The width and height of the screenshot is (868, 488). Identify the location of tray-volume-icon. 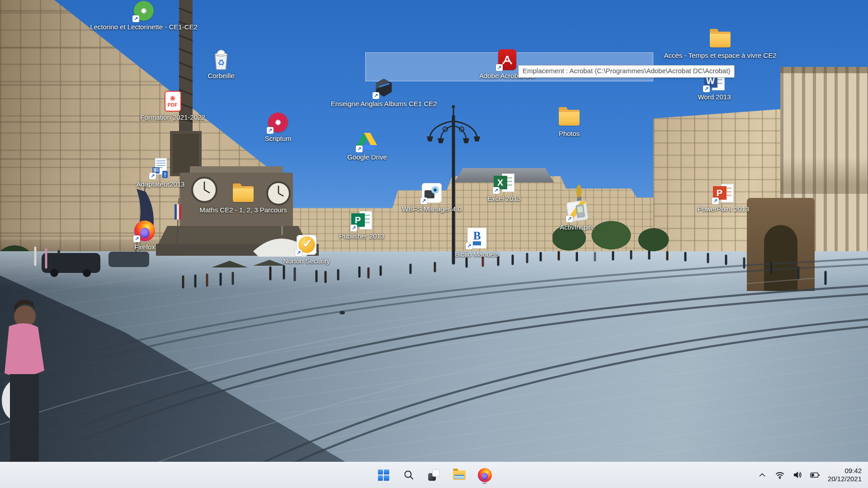
(797, 475).